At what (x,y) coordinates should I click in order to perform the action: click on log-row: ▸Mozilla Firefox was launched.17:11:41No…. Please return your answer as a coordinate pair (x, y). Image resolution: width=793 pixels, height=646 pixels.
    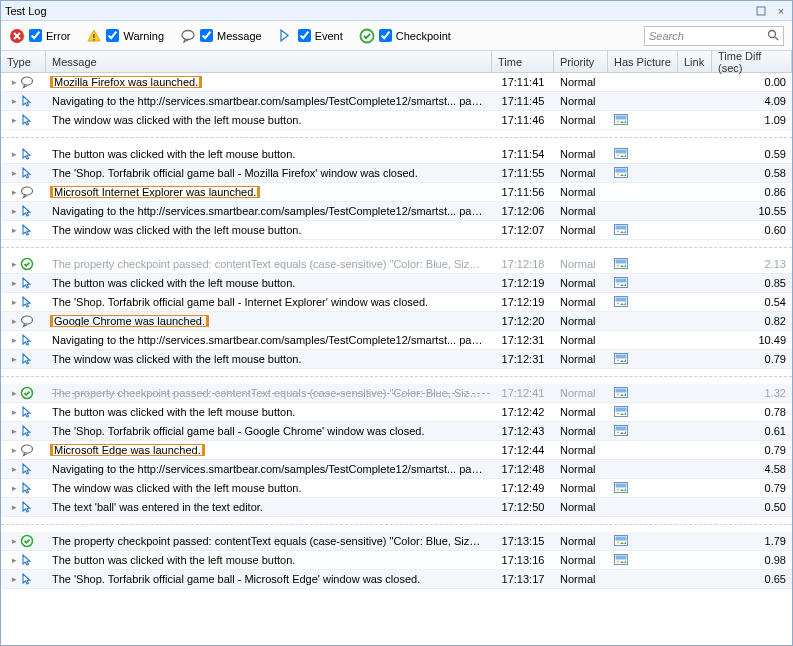
    Looking at the image, I should click on (396, 82).